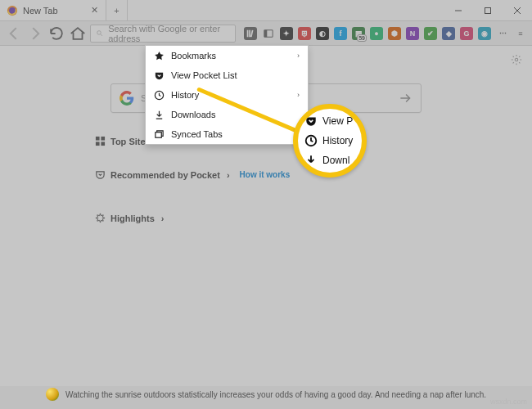  What do you see at coordinates (268, 34) in the screenshot?
I see `sidebar-button` at bounding box center [268, 34].